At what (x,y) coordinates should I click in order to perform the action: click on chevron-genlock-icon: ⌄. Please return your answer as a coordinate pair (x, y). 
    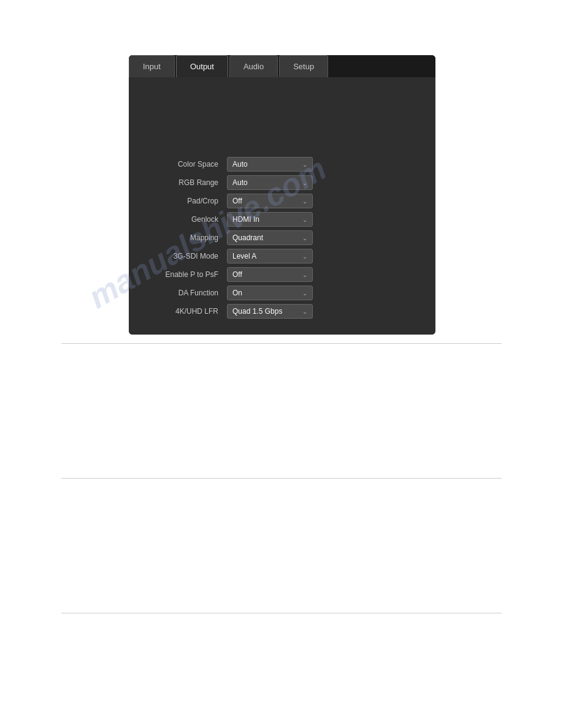
    Looking at the image, I should click on (305, 219).